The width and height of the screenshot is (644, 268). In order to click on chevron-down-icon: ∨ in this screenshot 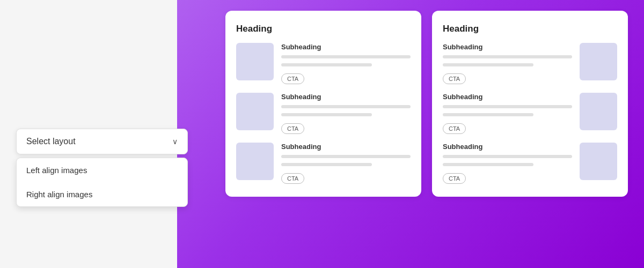, I will do `click(175, 142)`.